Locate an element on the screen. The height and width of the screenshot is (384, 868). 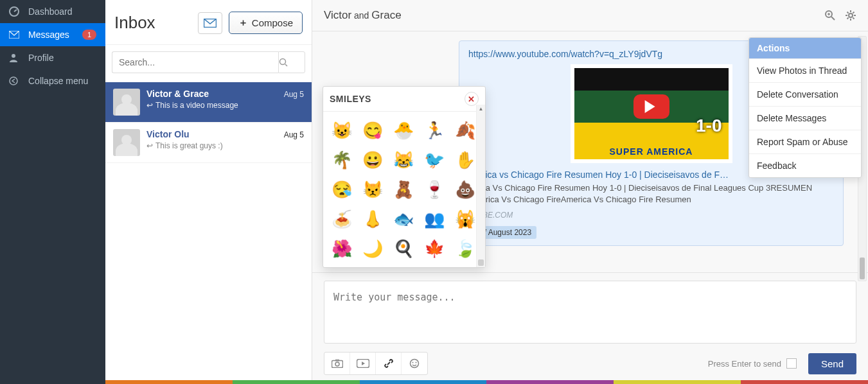
smiley-cell: 🌙 is located at coordinates (373, 249).